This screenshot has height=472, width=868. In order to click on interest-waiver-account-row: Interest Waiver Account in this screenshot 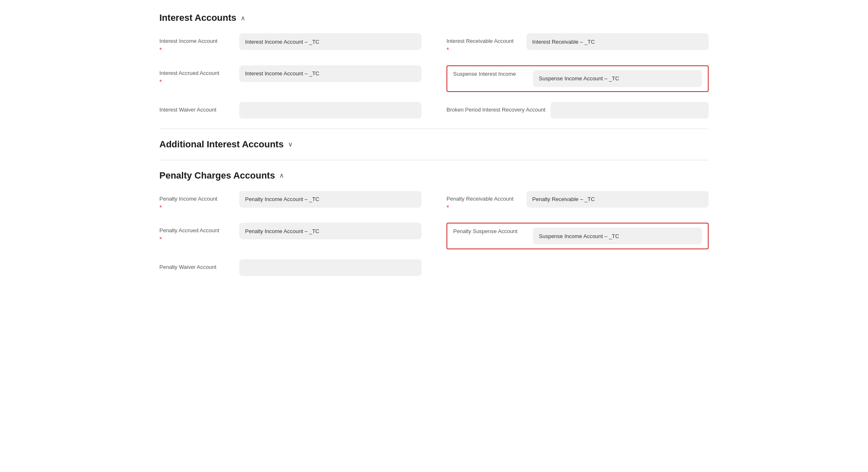, I will do `click(290, 110)`.